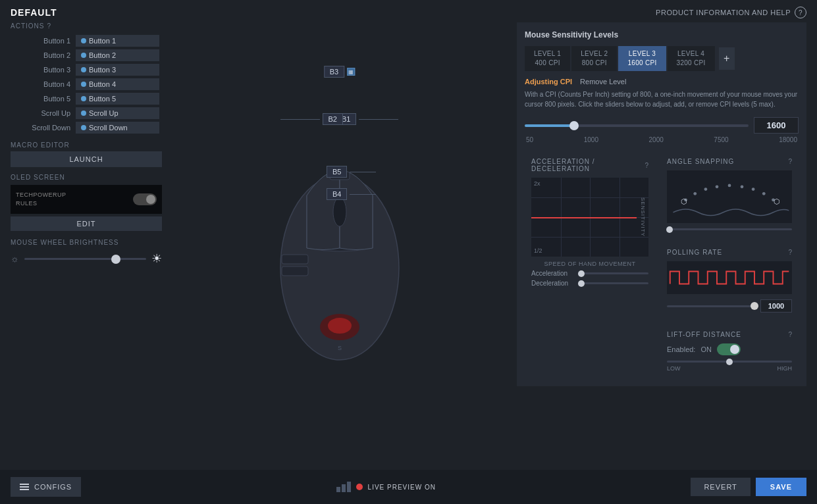 Image resolution: width=817 pixels, height=504 pixels. I want to click on level-tab-2: LEVEL 2 800 CPI, so click(594, 59).